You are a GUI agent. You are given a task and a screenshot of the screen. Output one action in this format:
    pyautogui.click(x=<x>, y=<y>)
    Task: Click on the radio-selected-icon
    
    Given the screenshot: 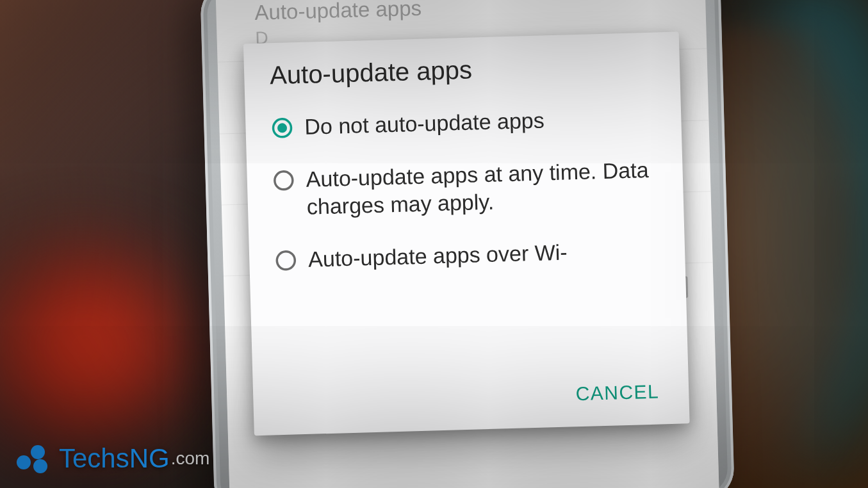 What is the action you would take?
    pyautogui.click(x=282, y=127)
    